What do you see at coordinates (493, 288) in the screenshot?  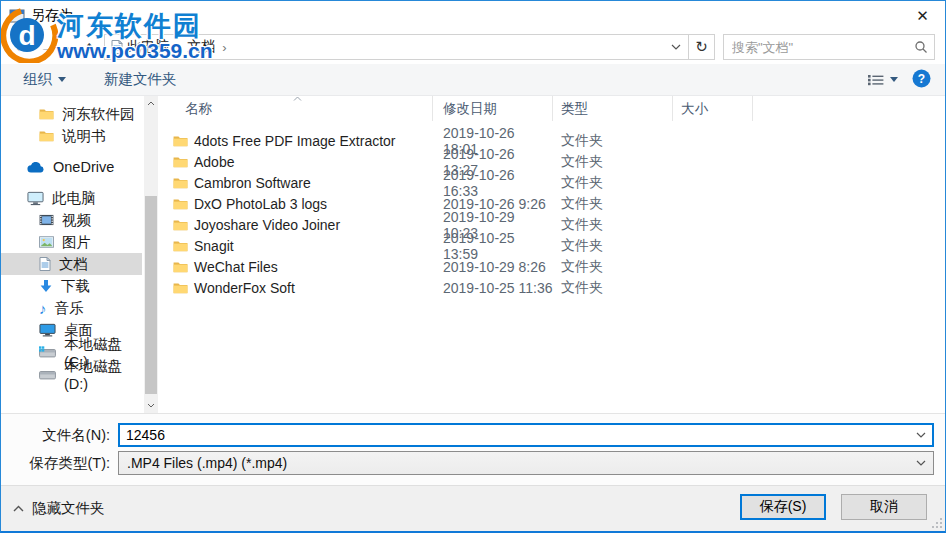 I see `file-date: 2019-10-25 11:36` at bounding box center [493, 288].